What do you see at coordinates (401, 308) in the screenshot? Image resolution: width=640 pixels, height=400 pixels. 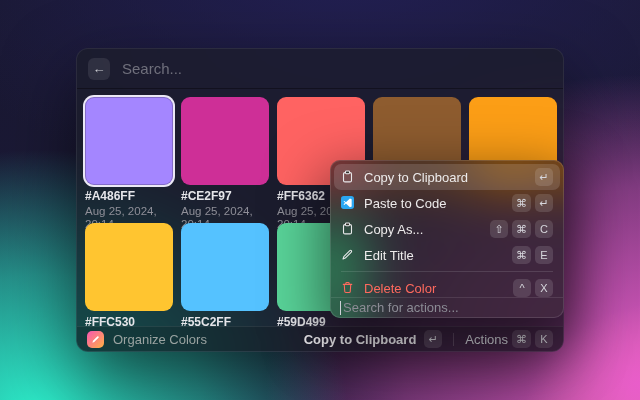 I see `action-search-placeholder: Search for actions...` at bounding box center [401, 308].